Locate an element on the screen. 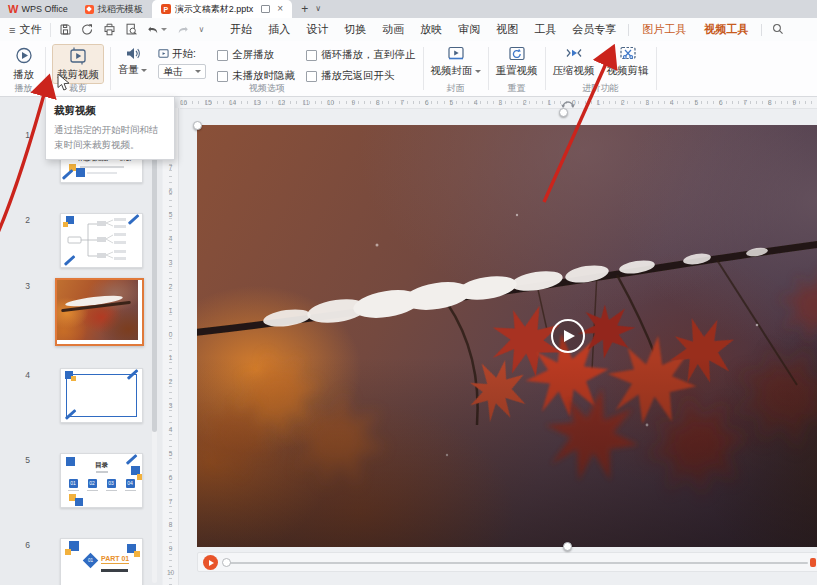 The image size is (817, 585). video-play-overlay-button is located at coordinates (568, 336).